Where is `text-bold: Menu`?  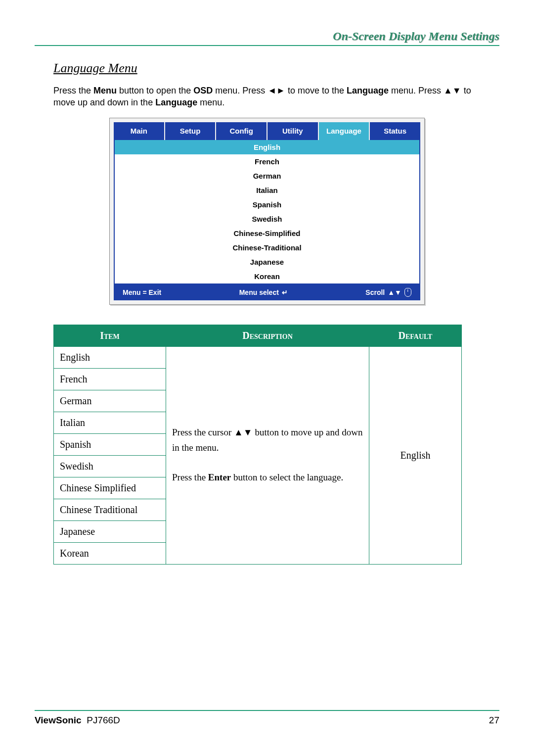 text-bold: Menu is located at coordinates (105, 91).